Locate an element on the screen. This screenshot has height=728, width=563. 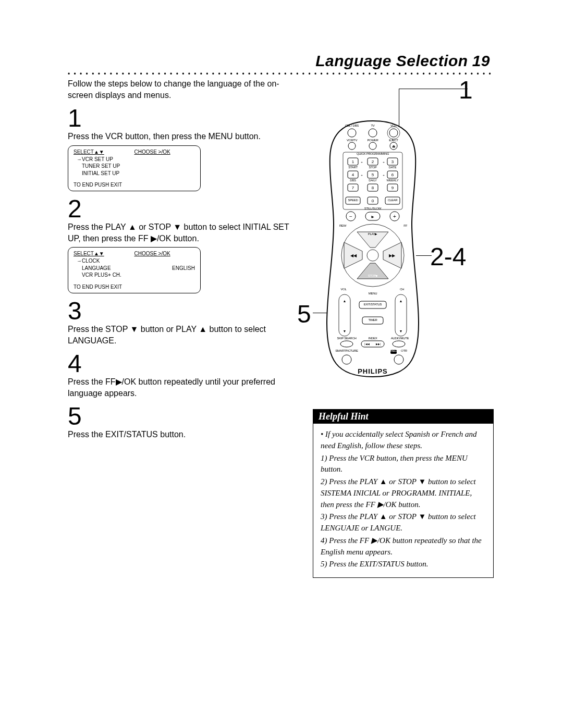
osd1-head-right: CHOOSE >/OK is located at coordinates (165, 152).